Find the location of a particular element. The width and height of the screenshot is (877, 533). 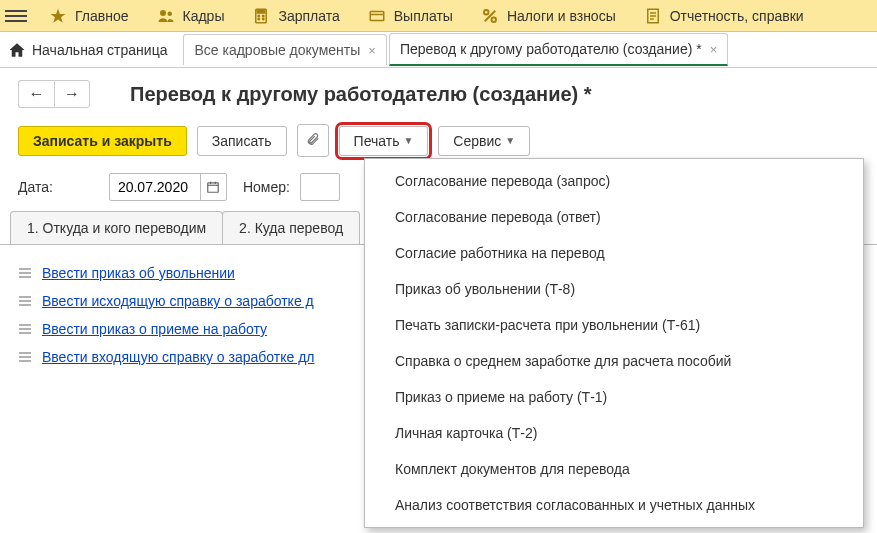

link-dismissal-order: Ввести приказ об увольнении is located at coordinates (138, 273).